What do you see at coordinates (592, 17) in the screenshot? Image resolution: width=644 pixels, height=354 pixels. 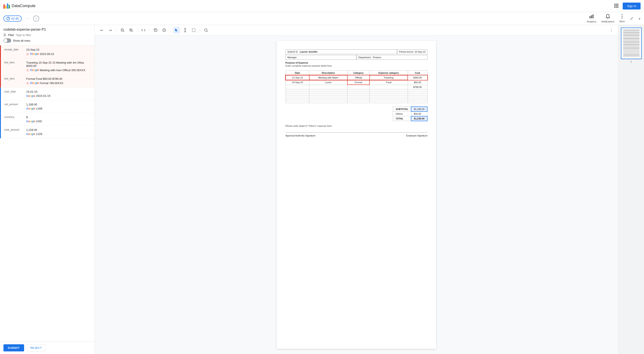 I see `analytics-icon` at bounding box center [592, 17].